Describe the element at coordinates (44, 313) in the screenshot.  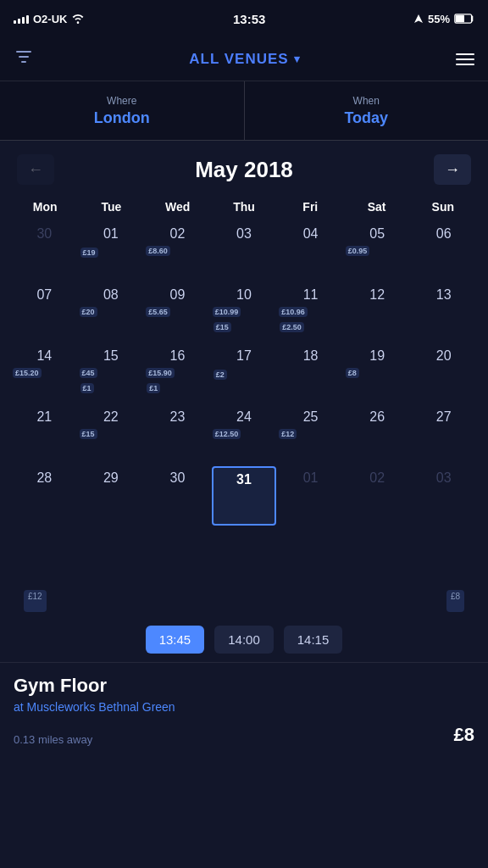
I see `calendar-day: 07` at that location.